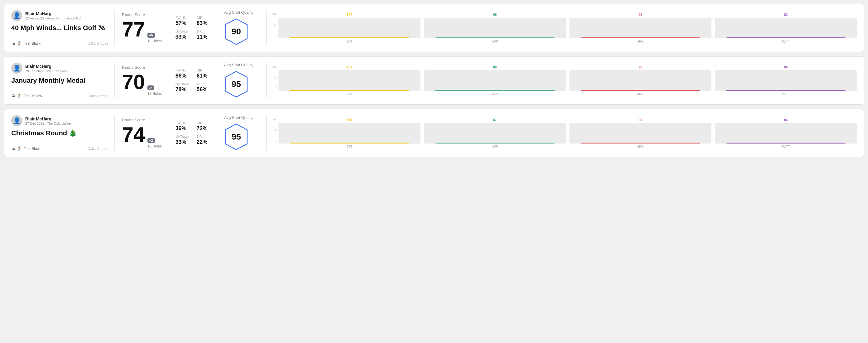  I want to click on quality-label: Avg Shot Quality, so click(239, 12).